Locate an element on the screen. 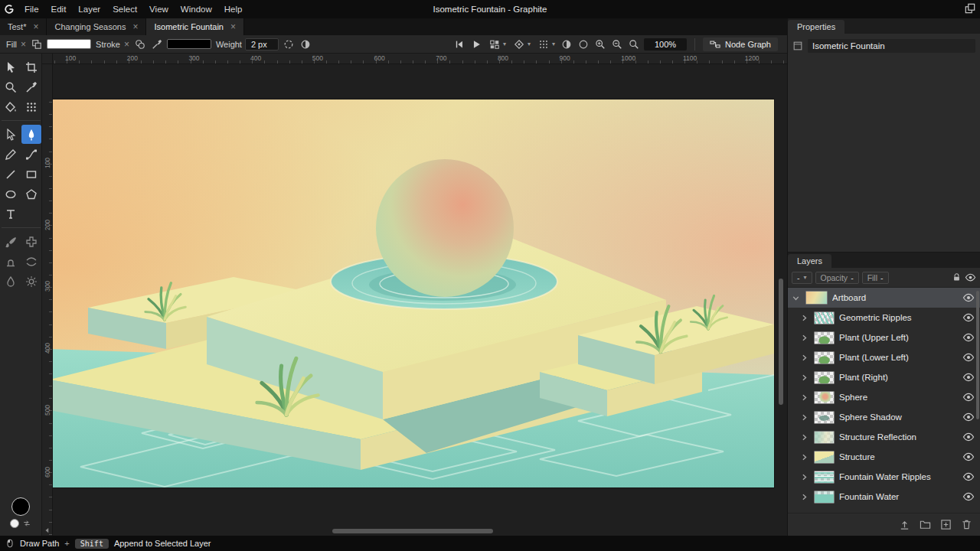 Image resolution: width=980 pixels, height=551 pixels. gradient-tool is located at coordinates (31, 107).